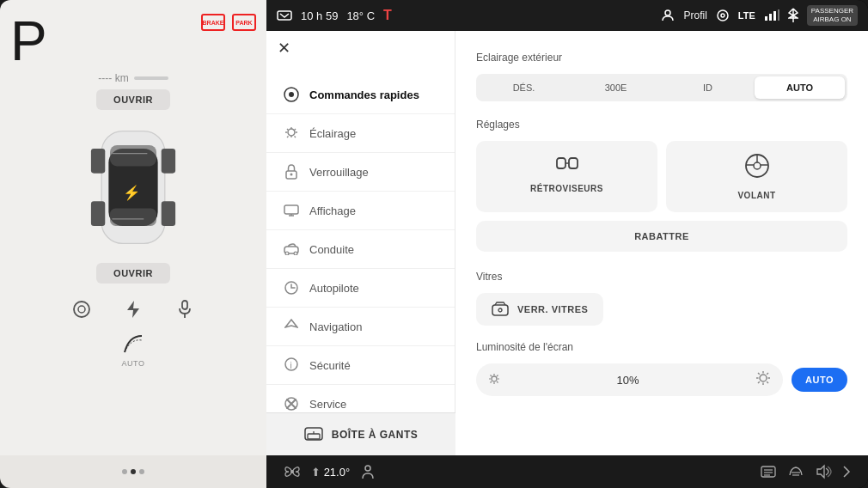 The image size is (868, 488). I want to click on eclairage-section-title: Eclairage extérieur, so click(662, 58).